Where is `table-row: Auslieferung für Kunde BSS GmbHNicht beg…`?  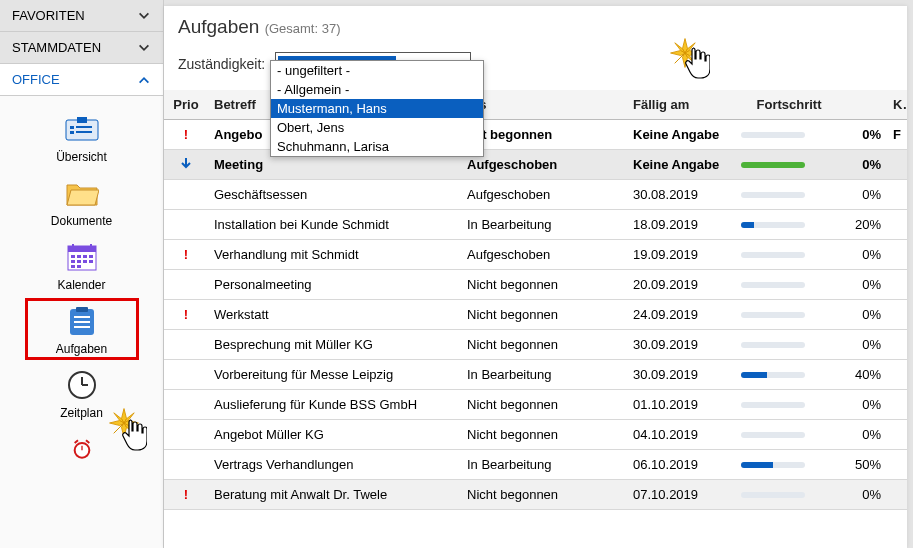 table-row: Auslieferung für Kunde BSS GmbHNicht beg… is located at coordinates (536, 405).